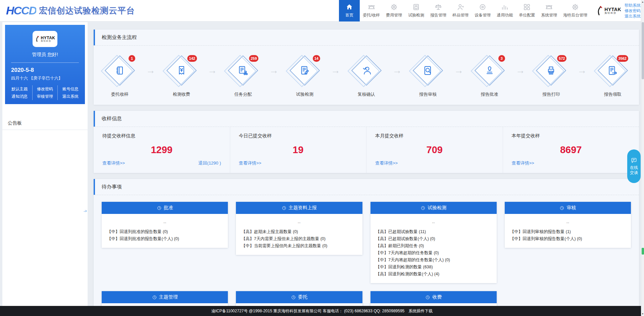 This screenshot has width=644, height=316. Describe the element at coordinates (299, 232) in the screenshot. I see `todo-line: 【高】超期未上报主题数量 (0)` at that location.